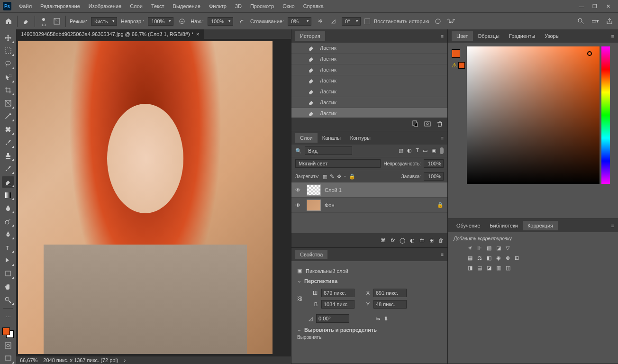 The image size is (618, 364). Describe the element at coordinates (44, 21) in the screenshot. I see `brush-preset-icon: ●13` at that location.